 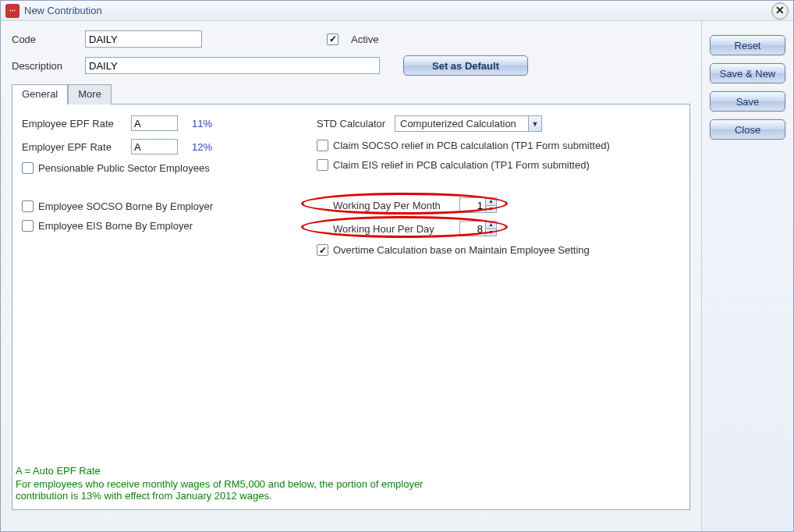 What do you see at coordinates (323, 250) in the screenshot?
I see `overtime-checkbox` at bounding box center [323, 250].